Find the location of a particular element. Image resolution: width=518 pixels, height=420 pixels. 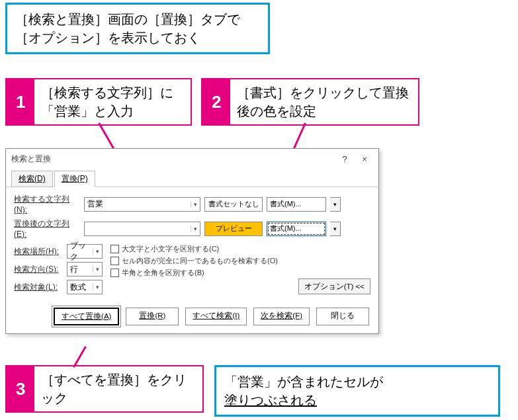

help-button: ? is located at coordinates (345, 159).